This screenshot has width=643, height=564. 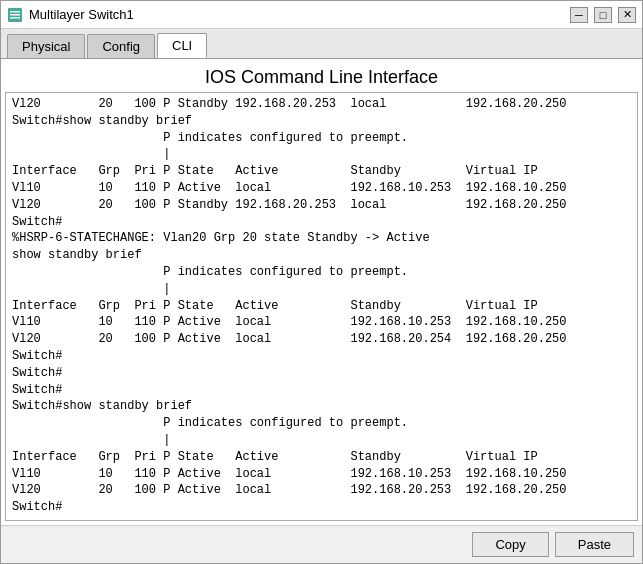 I want to click on app-icon, so click(x=15, y=15).